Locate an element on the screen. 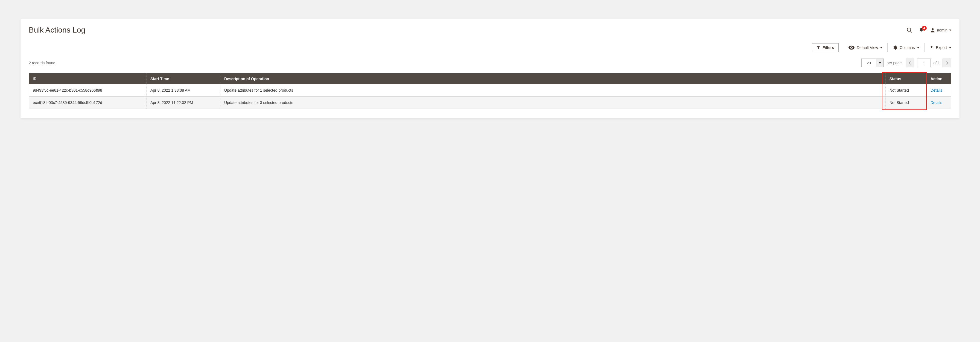  export-label: Export is located at coordinates (941, 48).